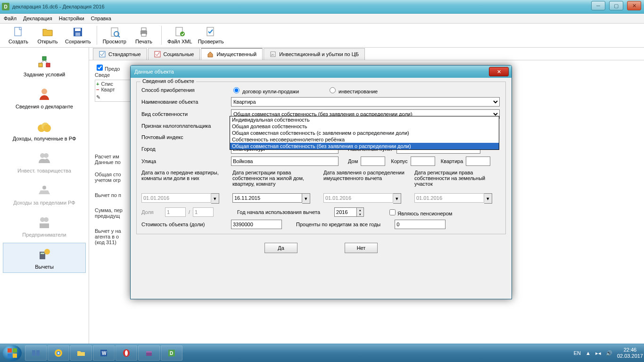 This screenshot has width=644, height=362. I want to click on nav-conditions: Задание условий, so click(44, 66).